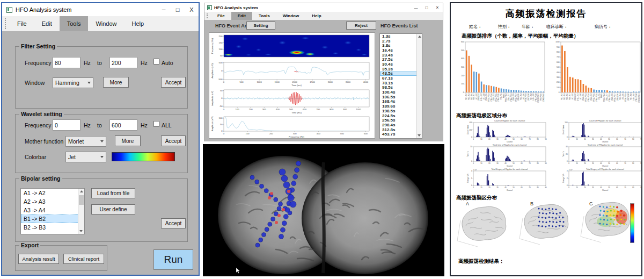  Describe the element at coordinates (86, 157) in the screenshot. I see `colorbar-select: Jet` at that location.